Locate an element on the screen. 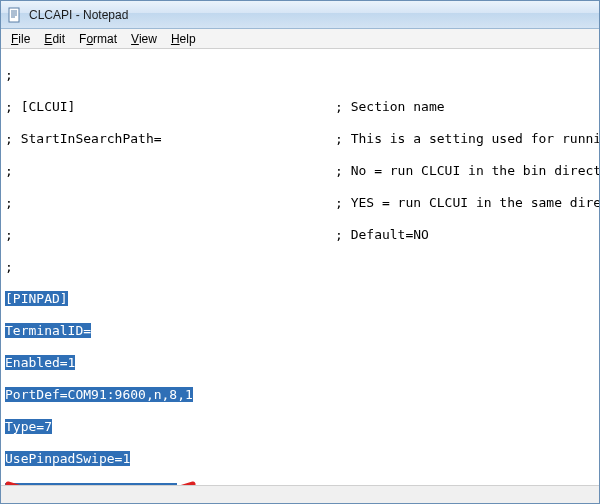 Image resolution: width=600 pixels, height=504 pixels. selected-text: Enabled=1 is located at coordinates (40, 362).